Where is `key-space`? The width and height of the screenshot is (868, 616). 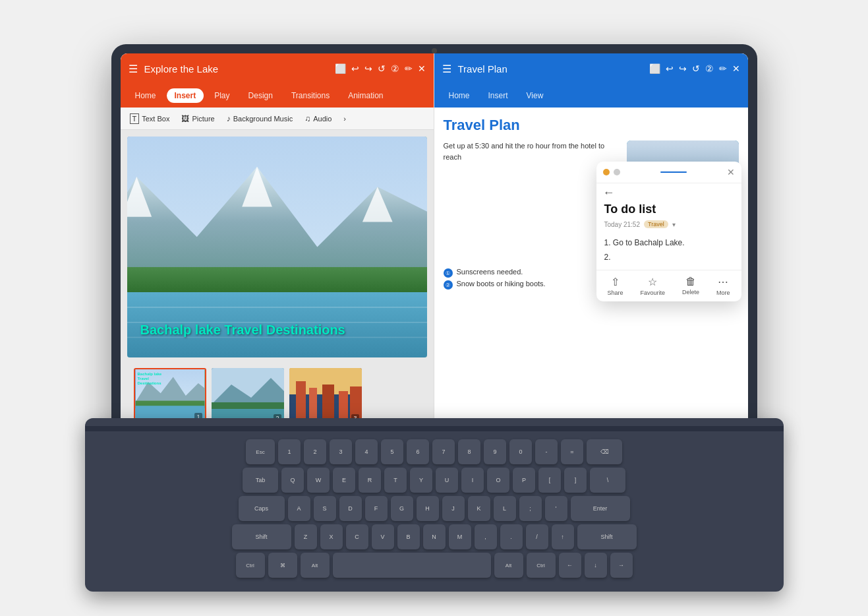
key-space is located at coordinates (412, 565).